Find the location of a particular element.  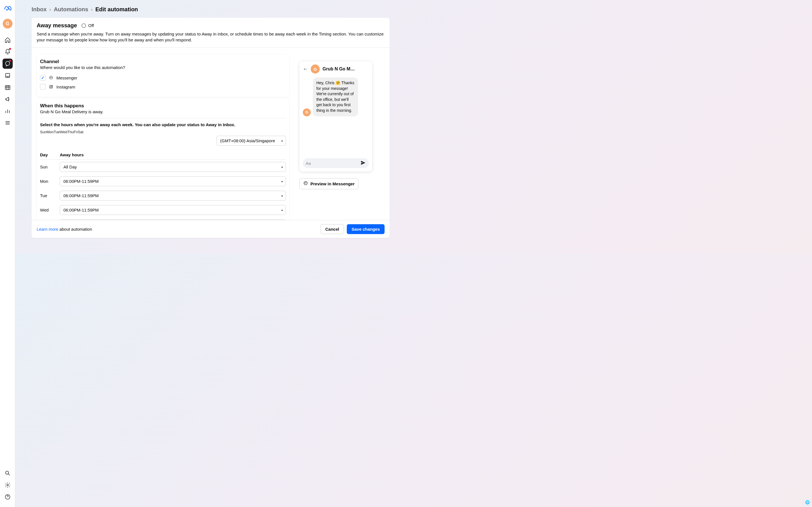

breadcrumb-automations: Automations is located at coordinates (71, 9).